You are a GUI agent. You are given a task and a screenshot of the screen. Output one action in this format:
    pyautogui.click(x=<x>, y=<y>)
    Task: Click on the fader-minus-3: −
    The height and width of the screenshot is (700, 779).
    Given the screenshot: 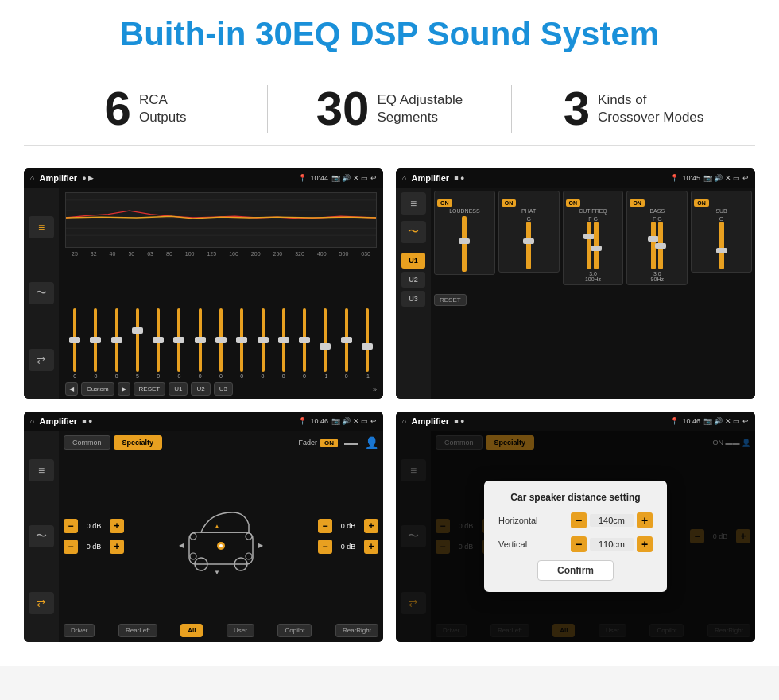 What is the action you would take?
    pyautogui.click(x=325, y=526)
    